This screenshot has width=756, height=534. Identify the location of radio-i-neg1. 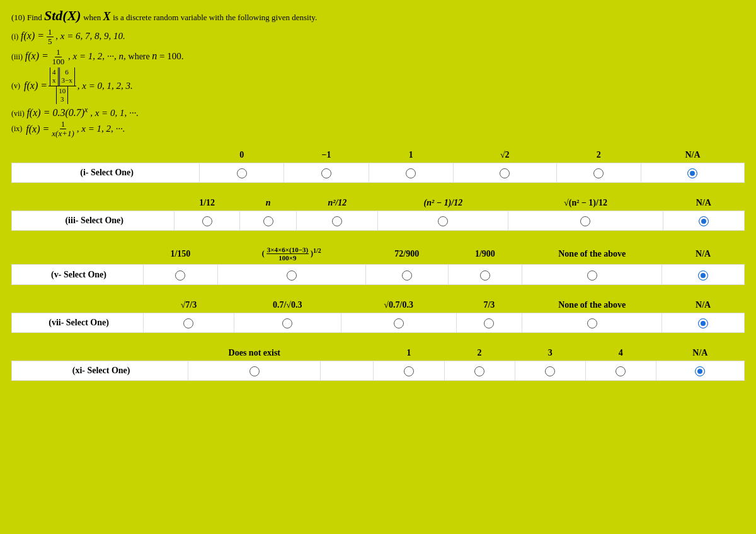
(326, 173).